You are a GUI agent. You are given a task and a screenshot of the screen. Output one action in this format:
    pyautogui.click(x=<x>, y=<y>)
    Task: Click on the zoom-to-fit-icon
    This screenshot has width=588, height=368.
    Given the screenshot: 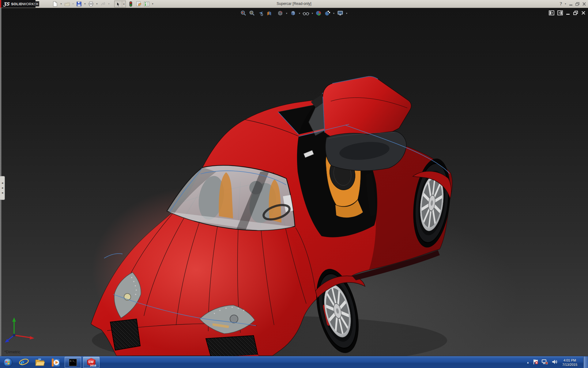 What is the action you would take?
    pyautogui.click(x=243, y=13)
    